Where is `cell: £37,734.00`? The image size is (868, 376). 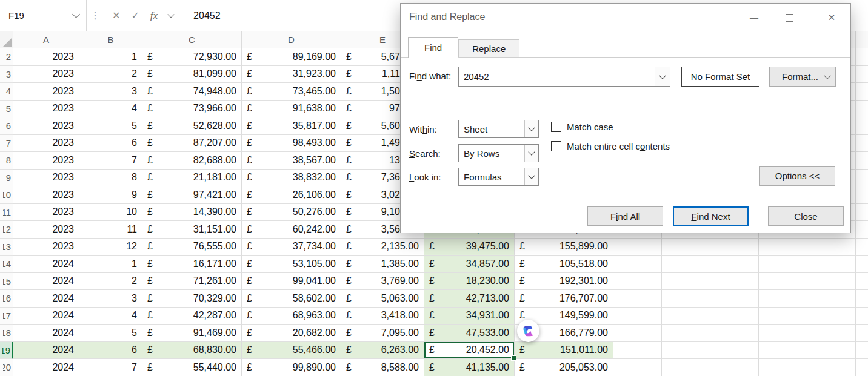
cell: £37,734.00 is located at coordinates (292, 247).